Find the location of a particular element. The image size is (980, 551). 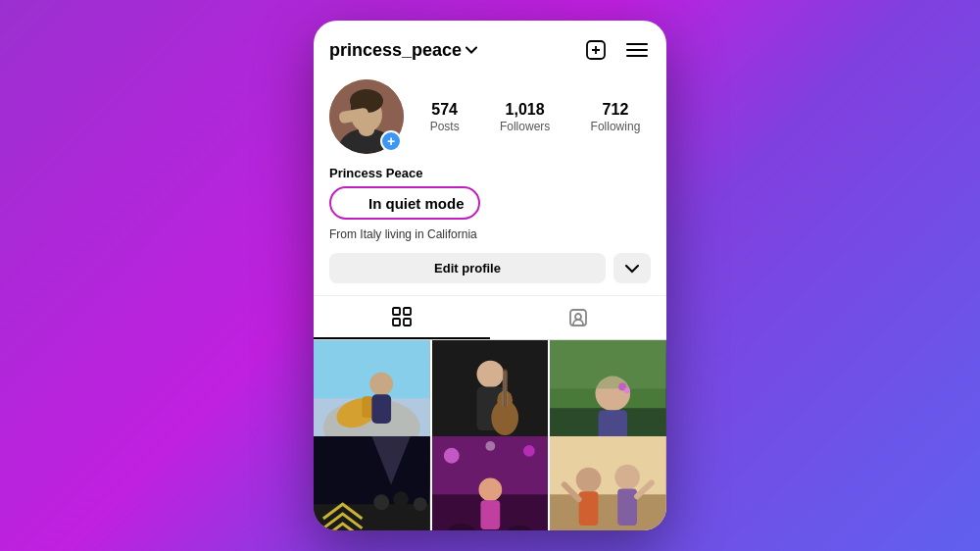

profile-options-button is located at coordinates (632, 269).